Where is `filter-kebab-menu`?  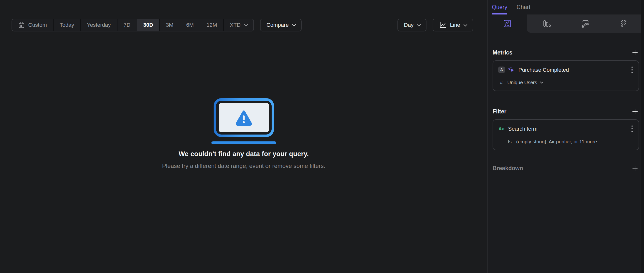 filter-kebab-menu is located at coordinates (632, 129).